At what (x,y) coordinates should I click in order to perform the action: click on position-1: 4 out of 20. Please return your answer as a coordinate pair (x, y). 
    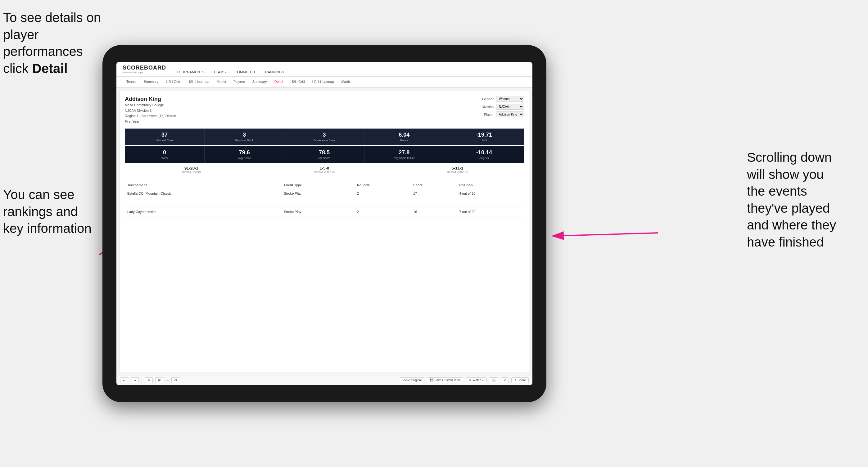
    Looking at the image, I should click on (490, 193).